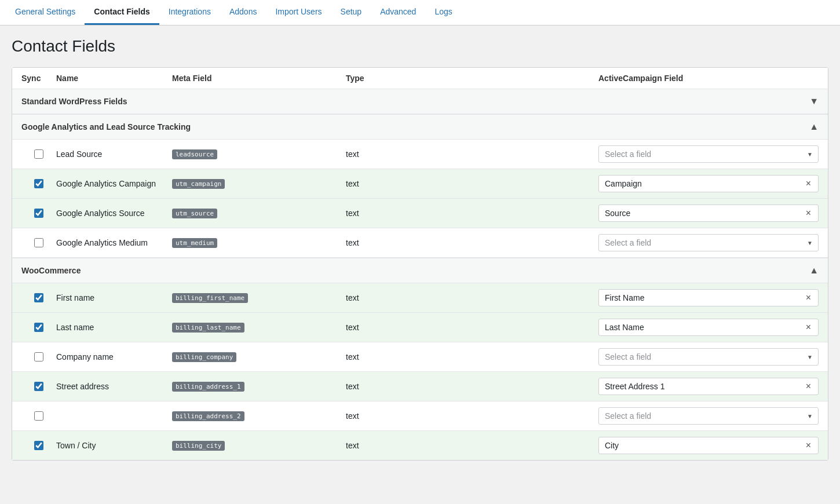 This screenshot has width=840, height=504. Describe the element at coordinates (190, 13) in the screenshot. I see `tab-integrations: Integrations` at that location.